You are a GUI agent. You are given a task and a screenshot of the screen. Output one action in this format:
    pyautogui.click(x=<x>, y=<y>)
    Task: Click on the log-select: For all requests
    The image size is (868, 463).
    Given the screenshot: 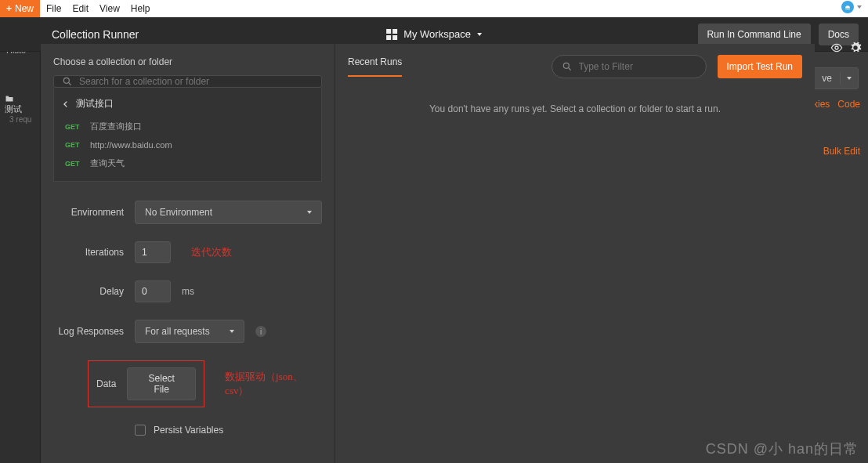 What is the action you would take?
    pyautogui.click(x=190, y=331)
    